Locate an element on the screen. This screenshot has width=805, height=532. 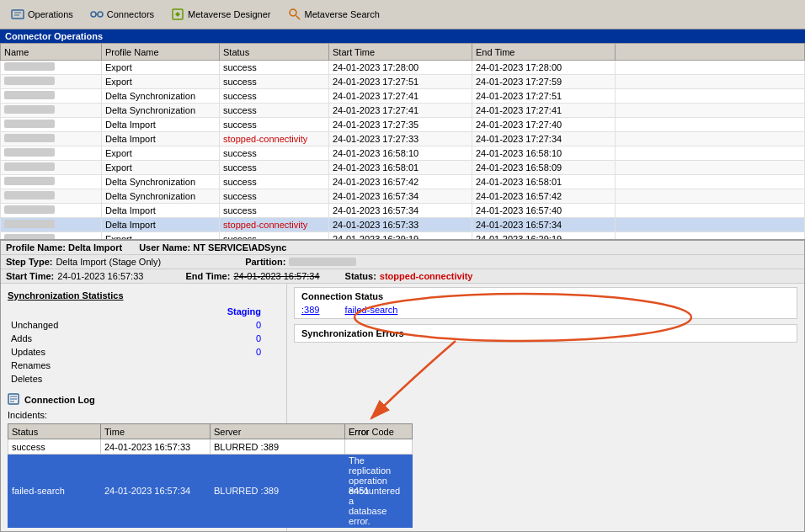
search-icon is located at coordinates (295, 14).